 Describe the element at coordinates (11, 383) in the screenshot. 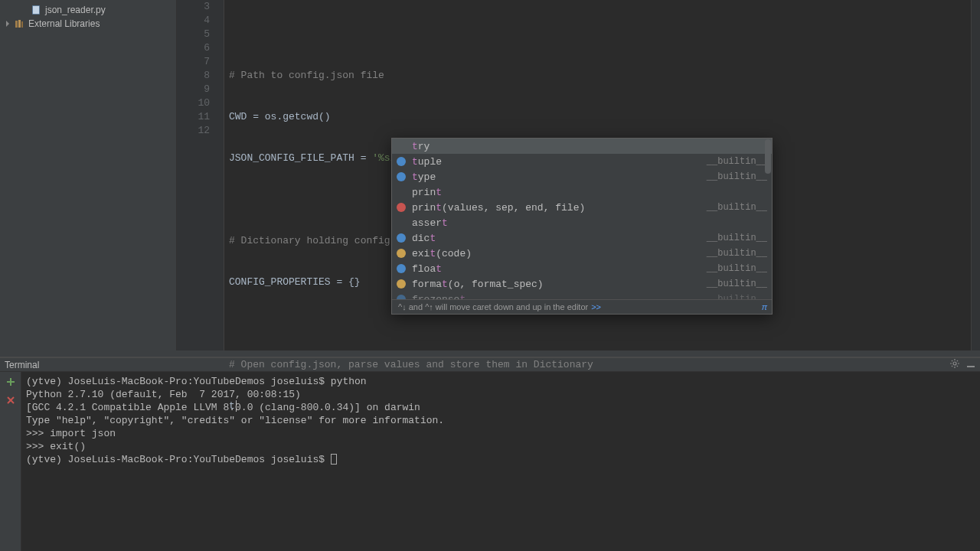

I see `add-terminal-button` at that location.